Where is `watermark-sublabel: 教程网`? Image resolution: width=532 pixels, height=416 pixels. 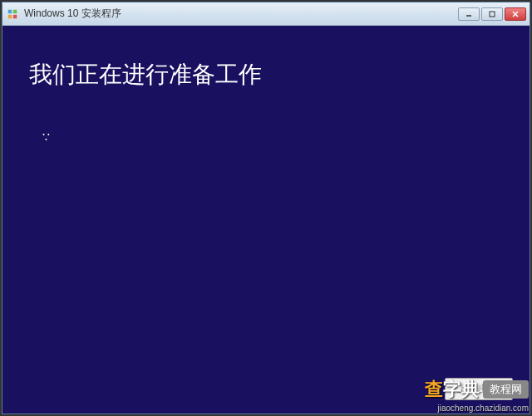 watermark-sublabel: 教程网 is located at coordinates (505, 389).